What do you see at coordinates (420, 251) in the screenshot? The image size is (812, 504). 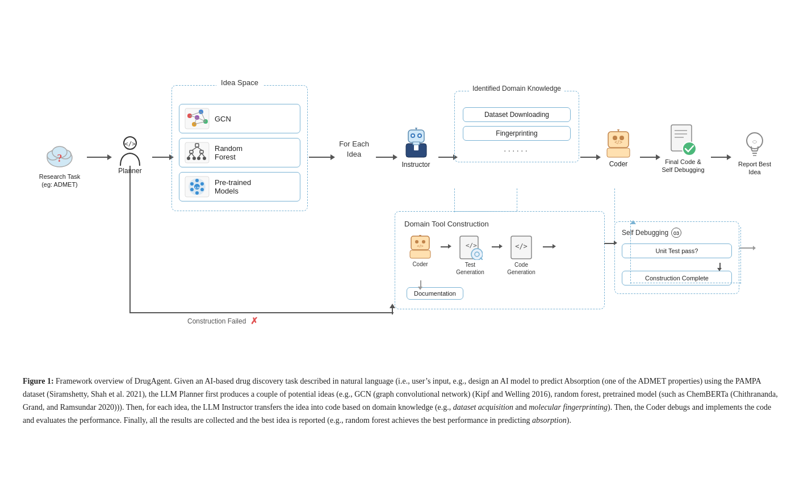 I see `tool-coder-node: </> Coder` at bounding box center [420, 251].